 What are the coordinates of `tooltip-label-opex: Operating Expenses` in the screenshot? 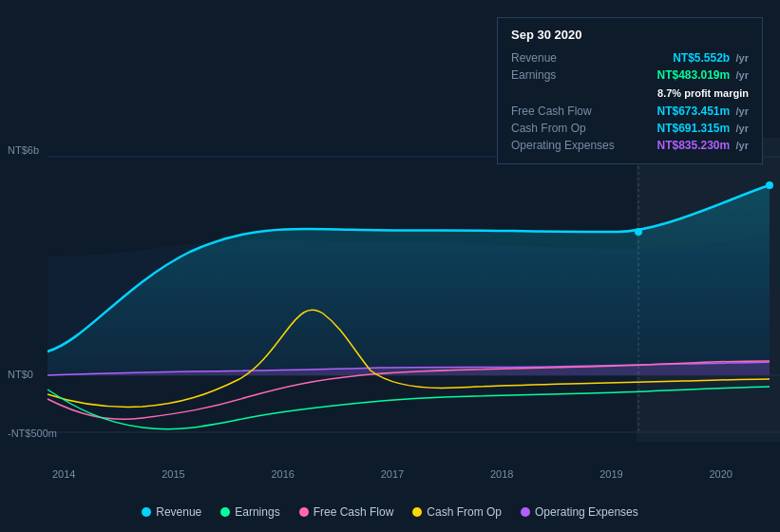 It's located at (573, 145).